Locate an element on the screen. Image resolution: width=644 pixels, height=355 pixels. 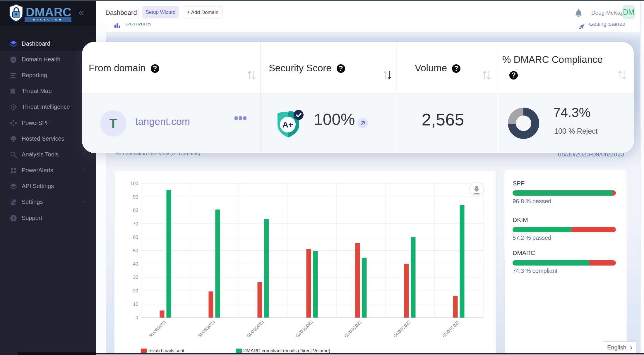
svg-text: 90 is located at coordinates (136, 197).